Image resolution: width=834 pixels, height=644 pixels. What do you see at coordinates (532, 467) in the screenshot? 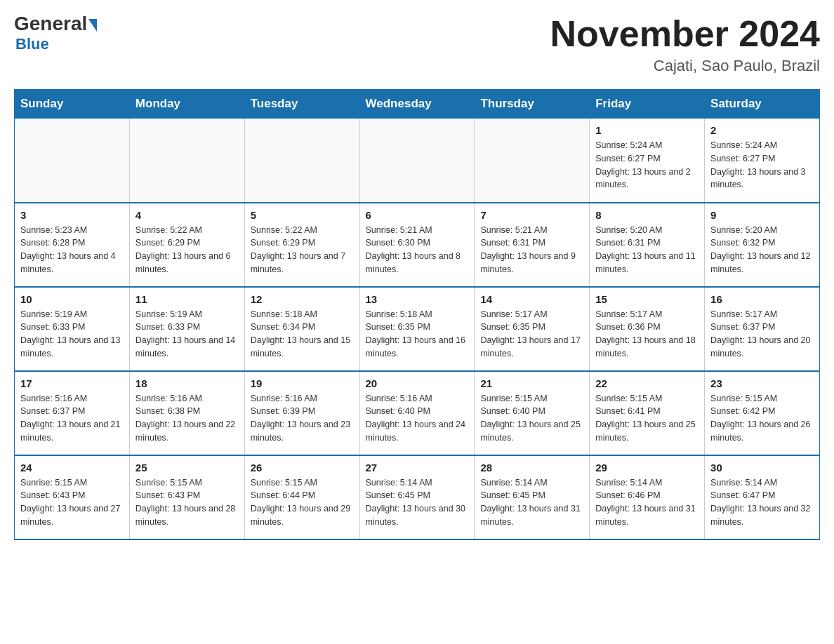
I see `day-number: 28` at bounding box center [532, 467].